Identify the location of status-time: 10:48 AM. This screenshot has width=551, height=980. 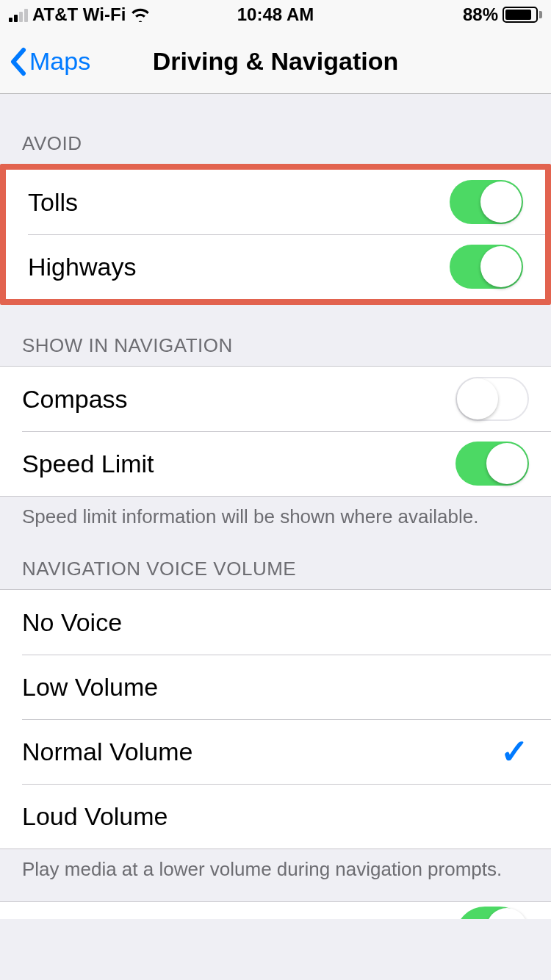
(276, 15).